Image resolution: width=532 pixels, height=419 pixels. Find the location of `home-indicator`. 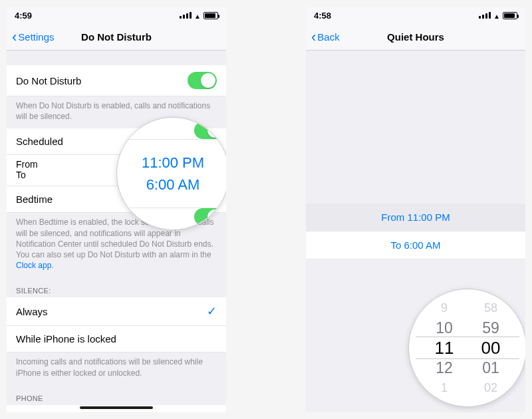

home-indicator is located at coordinates (116, 408).